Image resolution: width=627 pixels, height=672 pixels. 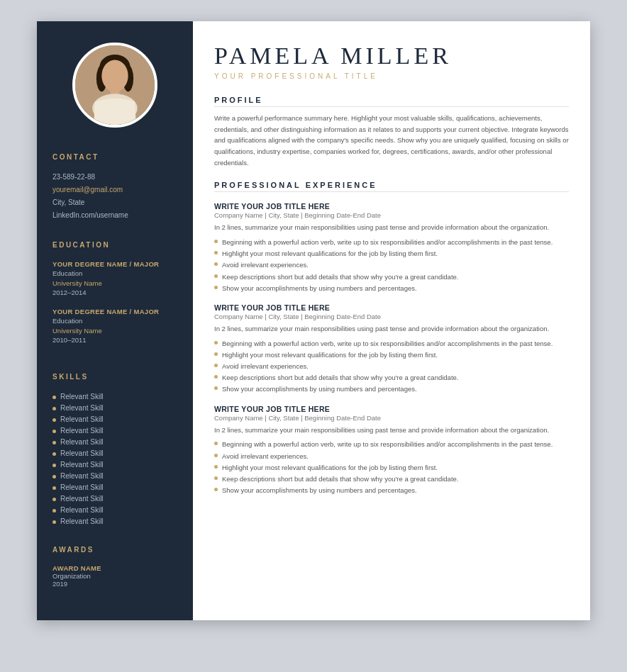 What do you see at coordinates (115, 584) in the screenshot?
I see `award-year-1: 2019` at bounding box center [115, 584].